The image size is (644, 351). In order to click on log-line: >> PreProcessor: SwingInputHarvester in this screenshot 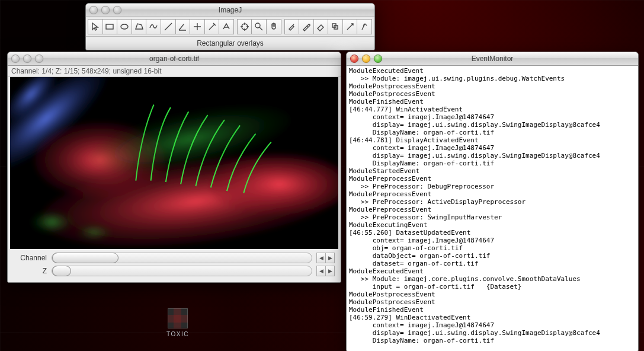, I will do `click(492, 217)`.